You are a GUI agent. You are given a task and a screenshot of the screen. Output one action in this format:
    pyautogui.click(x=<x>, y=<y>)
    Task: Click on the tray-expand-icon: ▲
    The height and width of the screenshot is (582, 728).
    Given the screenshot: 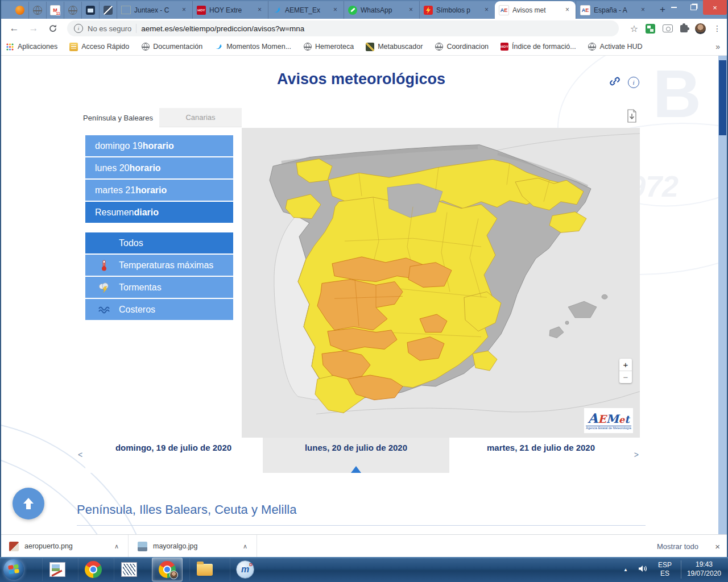 What is the action you would take?
    pyautogui.click(x=626, y=569)
    